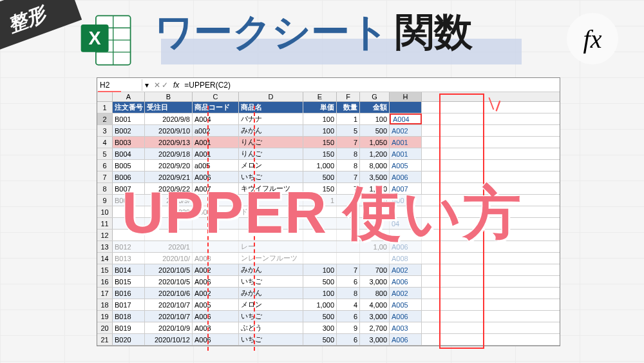  I want to click on hdr-price: 単価, so click(320, 107).